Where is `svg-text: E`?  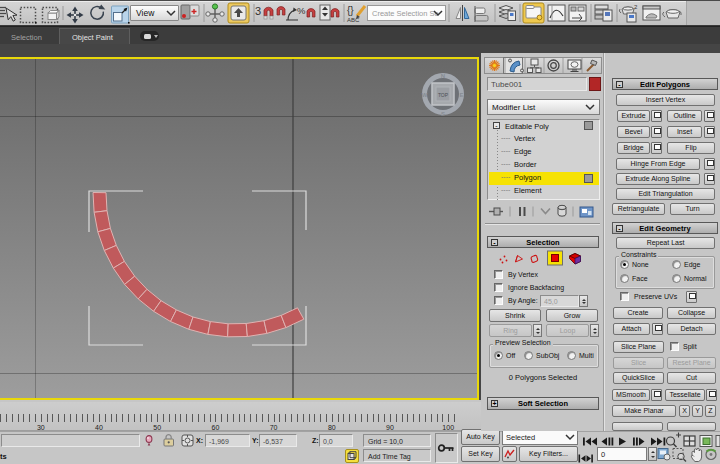
svg-text: E is located at coordinates (461, 95).